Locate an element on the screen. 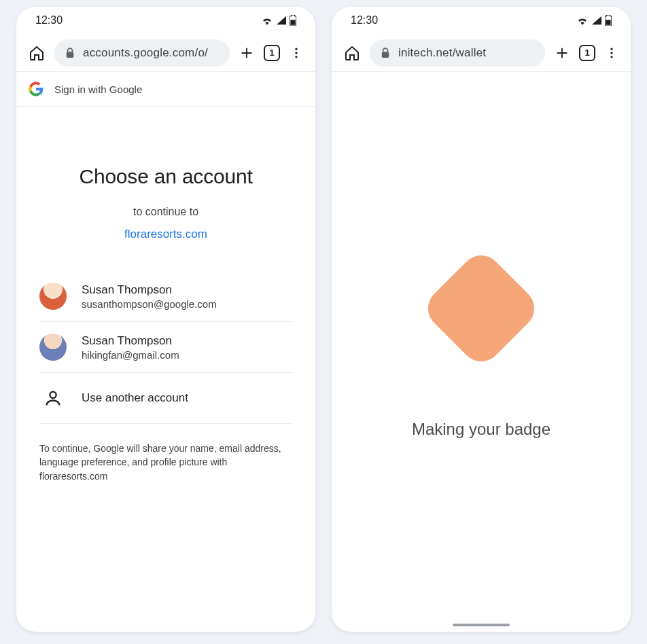  account-email: hikingfan@gmail.com is located at coordinates (130, 355).